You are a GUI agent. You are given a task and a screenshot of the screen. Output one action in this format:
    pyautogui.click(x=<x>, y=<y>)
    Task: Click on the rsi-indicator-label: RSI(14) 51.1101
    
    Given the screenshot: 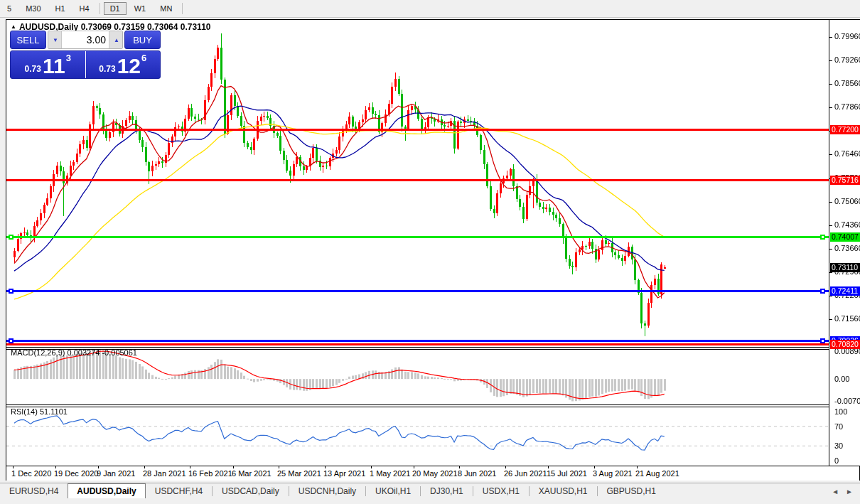 What is the action you would take?
    pyautogui.click(x=39, y=412)
    